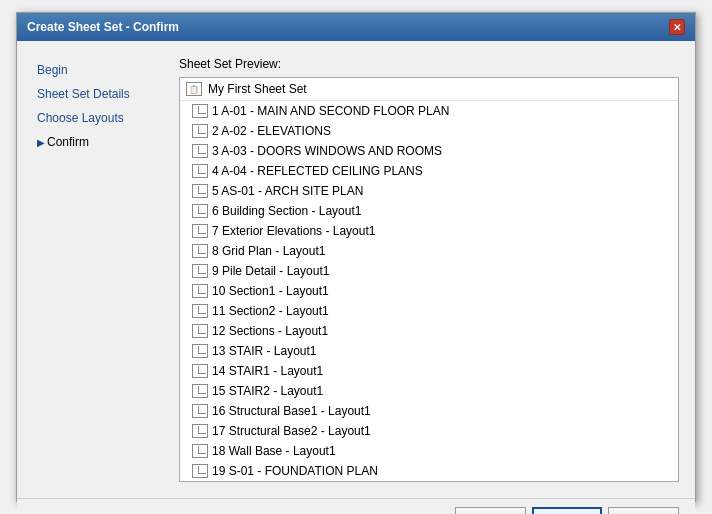 The image size is (712, 514). I want to click on finish-button: Finish, so click(567, 510).